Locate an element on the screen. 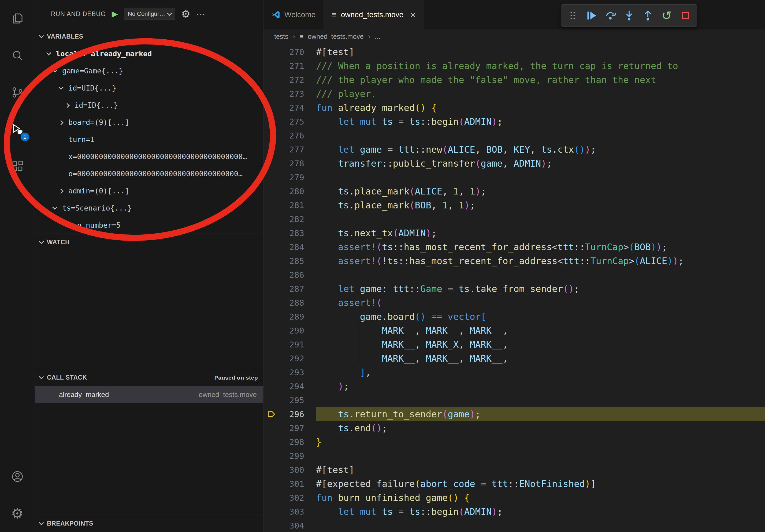 The image size is (765, 532). code-line: 304 is located at coordinates (514, 525).